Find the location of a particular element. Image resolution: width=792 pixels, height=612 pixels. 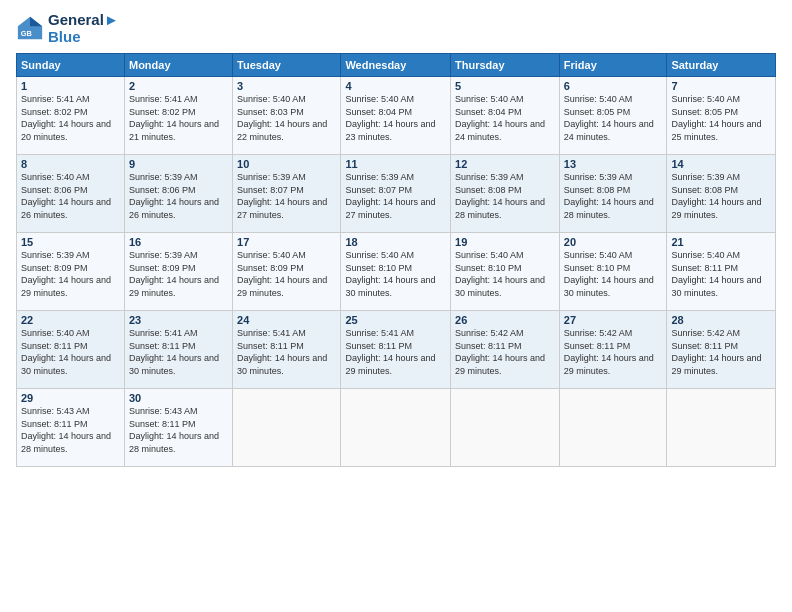

table-row: 2 Sunrise: 5:41 AM Sunset: 8:02 PM Dayli… is located at coordinates (178, 116).